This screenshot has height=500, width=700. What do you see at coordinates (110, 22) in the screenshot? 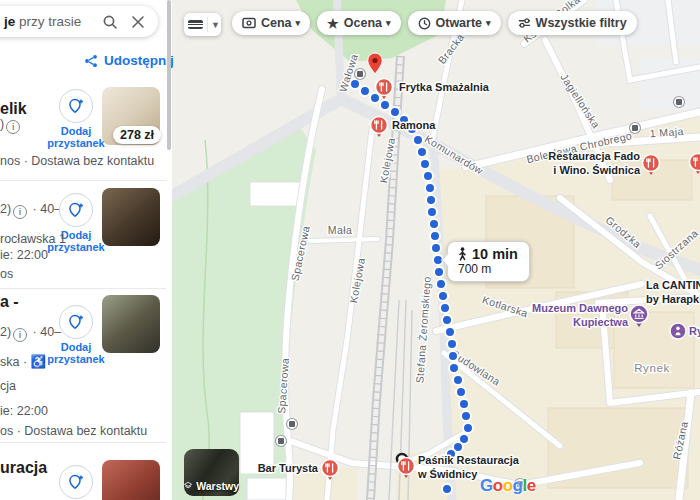
I see `search-icon` at bounding box center [110, 22].